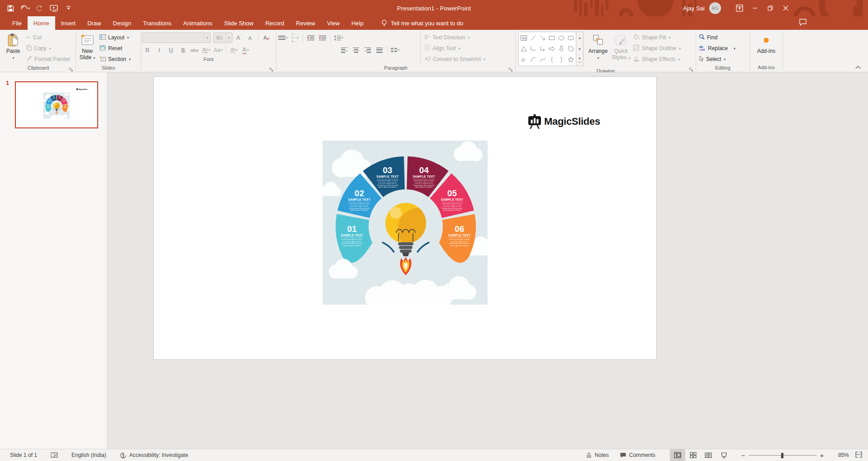 Image resolution: width=868 pixels, height=461 pixels. I want to click on fit-slide-to-window-button, so click(859, 455).